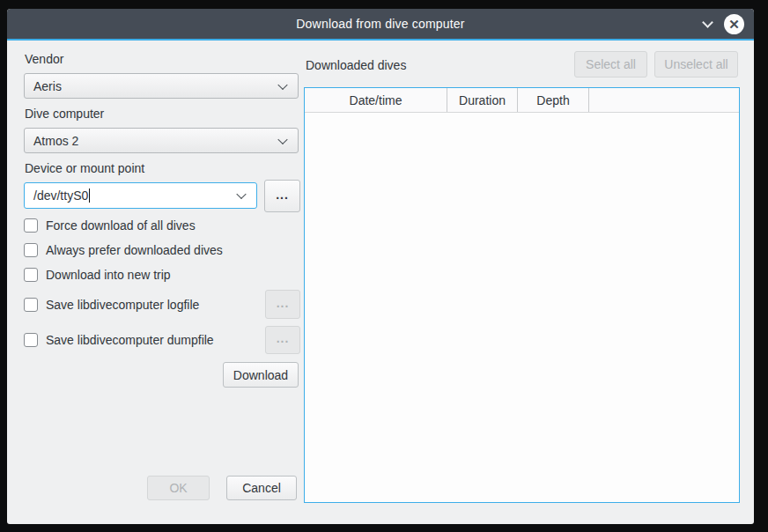  I want to click on checkbox-label: Always prefer downloaded dives, so click(134, 250).